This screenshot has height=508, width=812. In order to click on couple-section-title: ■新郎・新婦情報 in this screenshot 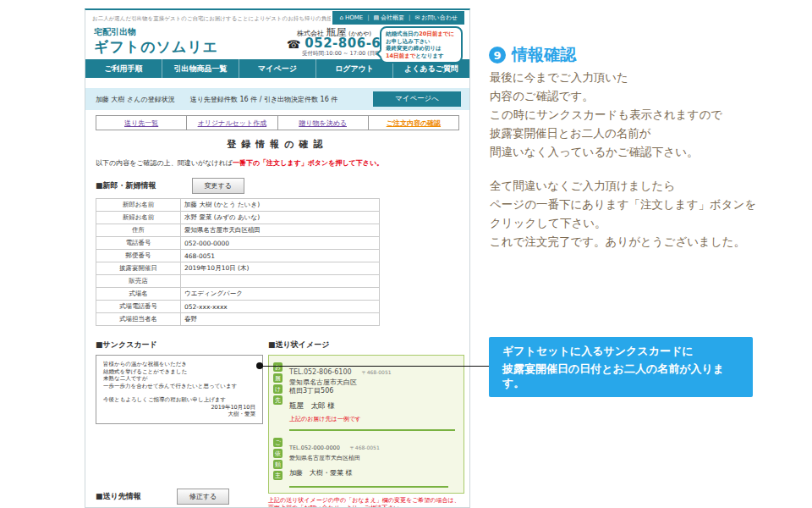, I will do `click(126, 186)`.